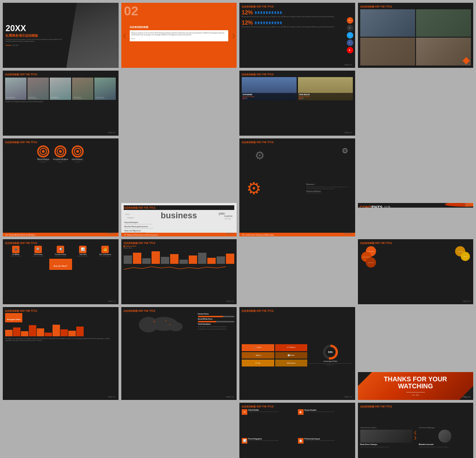 Image resolution: width=476 pixels, height=458 pixels. I want to click on slide-11: 此处添加标题 ADD THE TITLE ⚙ ⚙ ⚙ Maintenance: …, so click(298, 188).